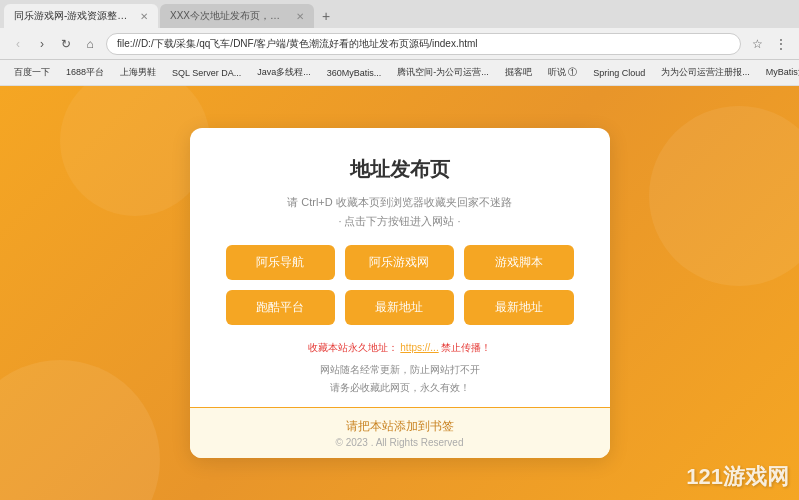  What do you see at coordinates (757, 44) in the screenshot?
I see `star-button: ☆` at bounding box center [757, 44].